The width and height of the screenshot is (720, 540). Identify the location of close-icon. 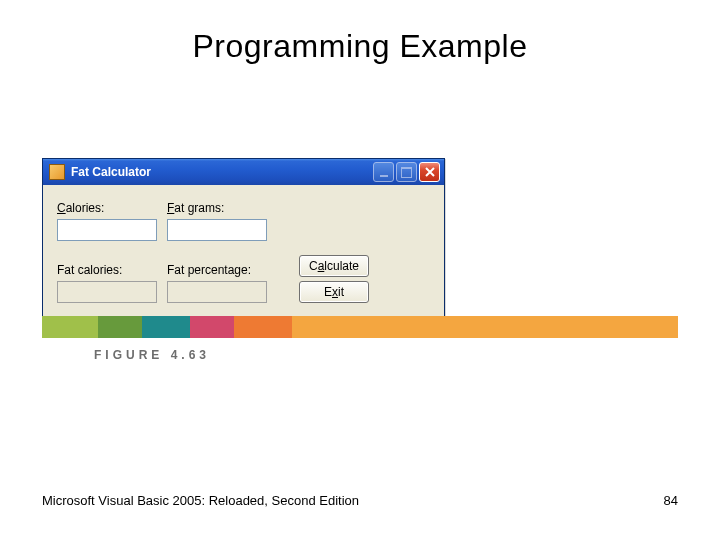
(430, 172).